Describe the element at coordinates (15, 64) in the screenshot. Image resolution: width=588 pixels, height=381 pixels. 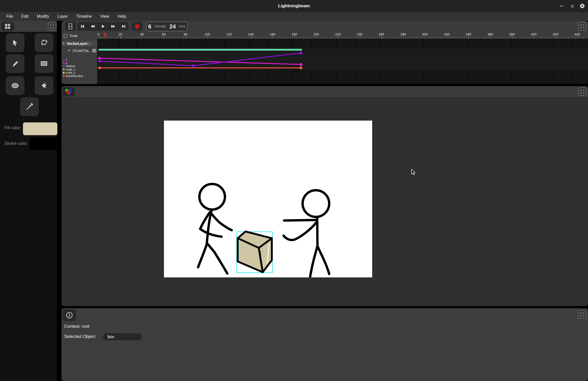
I see `pencil-tool-button` at that location.